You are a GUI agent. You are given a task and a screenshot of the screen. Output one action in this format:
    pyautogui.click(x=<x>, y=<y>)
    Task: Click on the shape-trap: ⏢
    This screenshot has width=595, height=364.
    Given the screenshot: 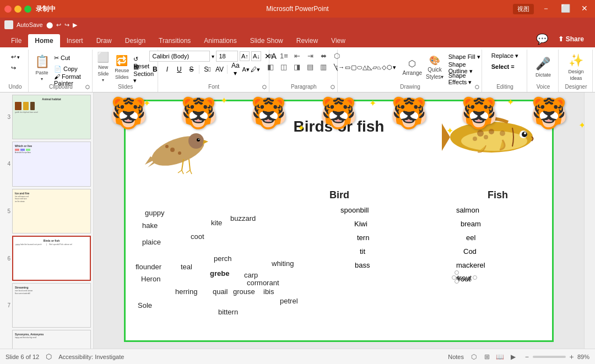 What is the action you would take?
    pyautogui.click(x=379, y=67)
    